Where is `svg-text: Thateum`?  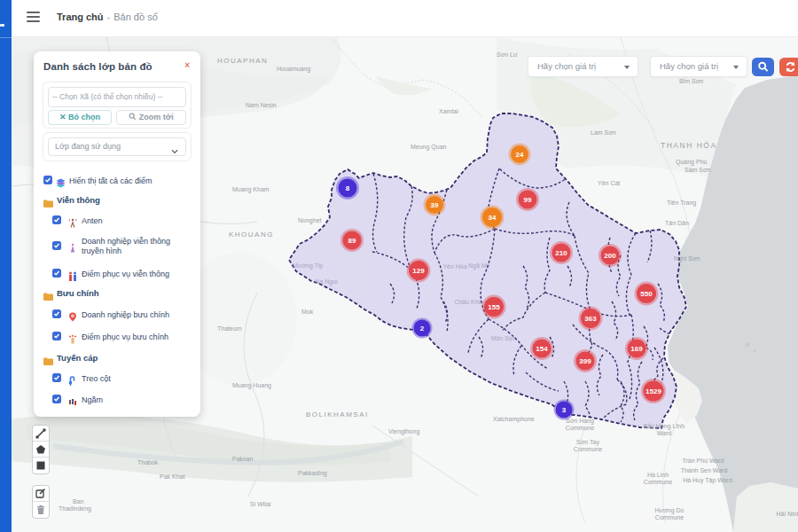 svg-text: Thateum is located at coordinates (230, 328).